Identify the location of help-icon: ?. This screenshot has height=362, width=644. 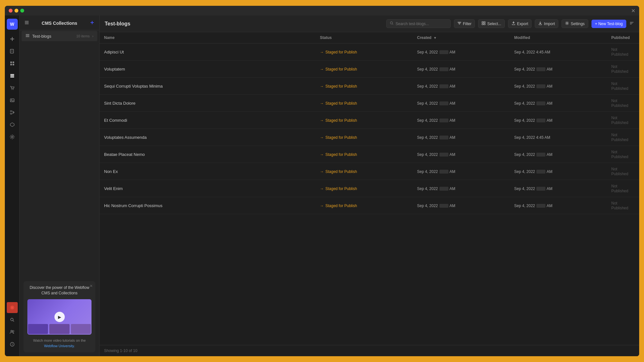
(12, 344).